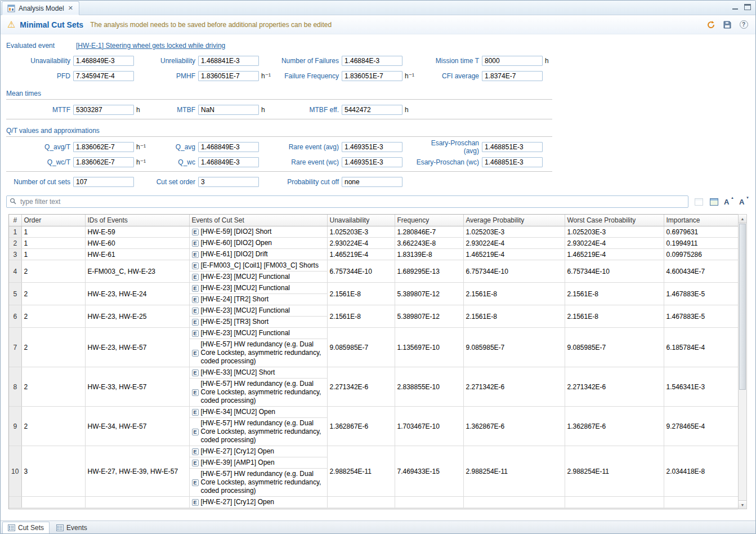 This screenshot has width=756, height=534. Describe the element at coordinates (374, 272) in the screenshot. I see `cut-set-row: 42E-FM003_C, HW-E-23E[E-FM003_C] [Coil1]…` at that location.